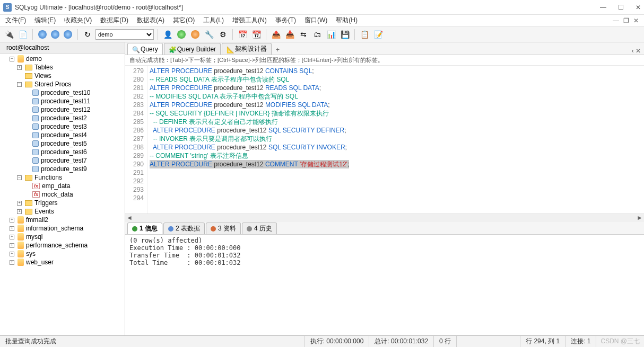 The image size is (644, 347). I want to click on rtab-info: 1 信息, so click(145, 228).